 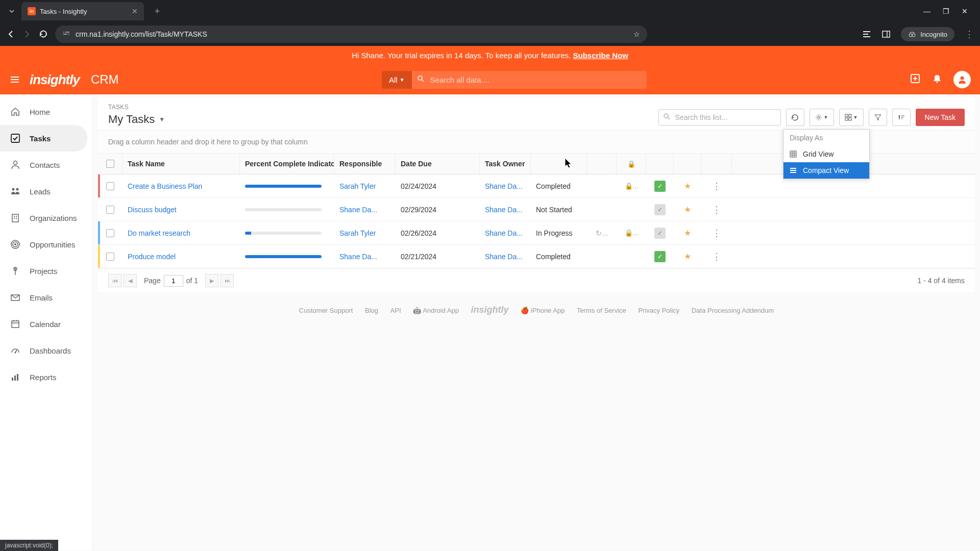 What do you see at coordinates (529, 80) in the screenshot?
I see `global-search-input` at bounding box center [529, 80].